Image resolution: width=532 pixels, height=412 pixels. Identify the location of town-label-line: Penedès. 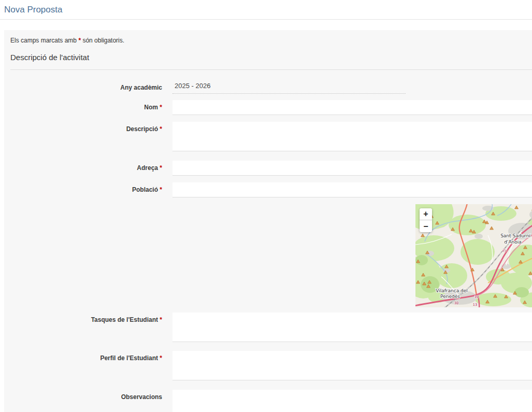
(450, 296).